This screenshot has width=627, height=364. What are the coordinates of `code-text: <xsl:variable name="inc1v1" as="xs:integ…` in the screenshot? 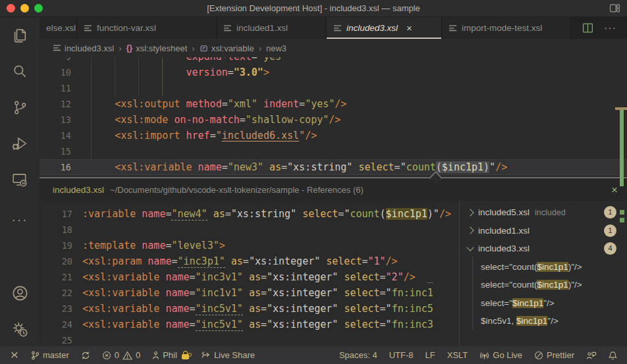 It's located at (258, 293).